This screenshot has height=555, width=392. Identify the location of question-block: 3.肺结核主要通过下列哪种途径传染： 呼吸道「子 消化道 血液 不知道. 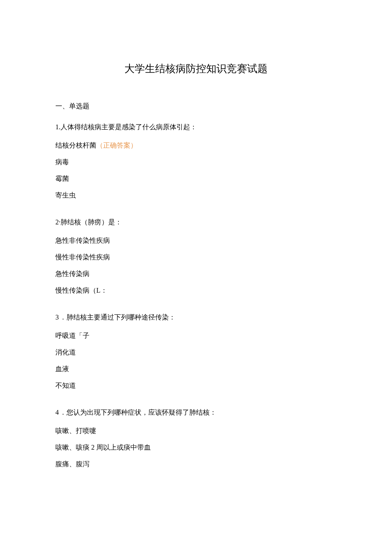
(196, 352).